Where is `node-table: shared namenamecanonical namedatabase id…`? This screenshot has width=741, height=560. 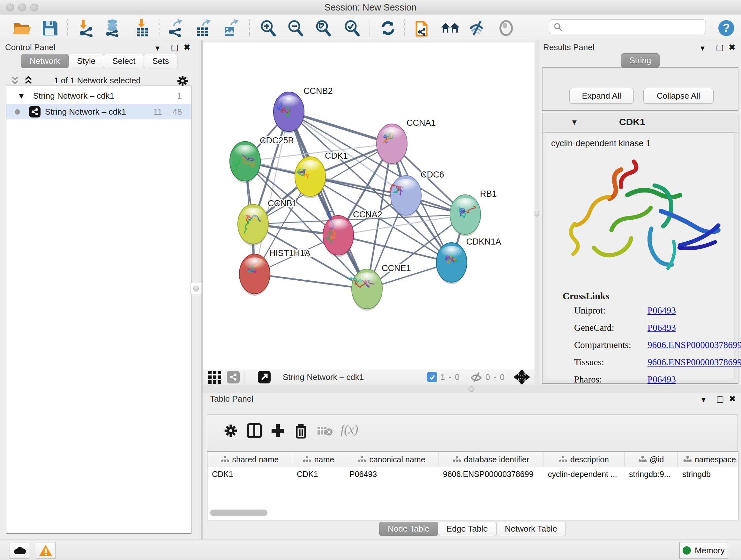 node-table: shared namenamecanonical namedatabase id… is located at coordinates (472, 486).